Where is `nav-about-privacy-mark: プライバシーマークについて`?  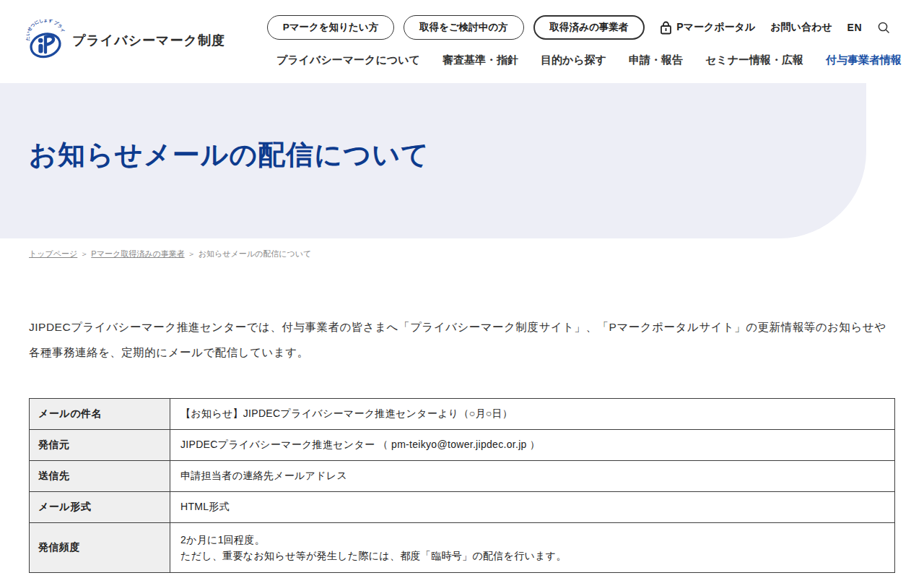
nav-about-privacy-mark: プライバシーマークについて is located at coordinates (348, 61).